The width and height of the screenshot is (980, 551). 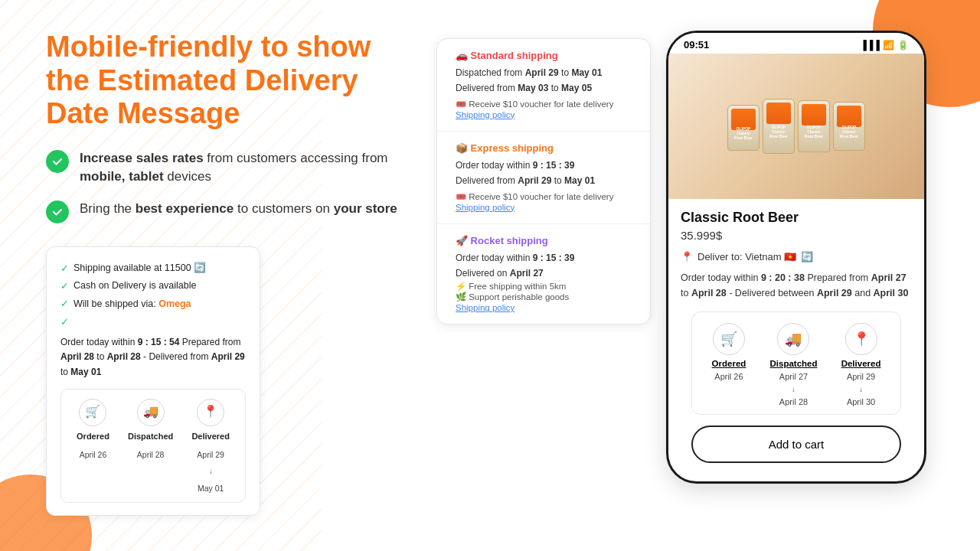 I want to click on can-1: OLIPOPClassicRoot Beer, so click(x=743, y=128).